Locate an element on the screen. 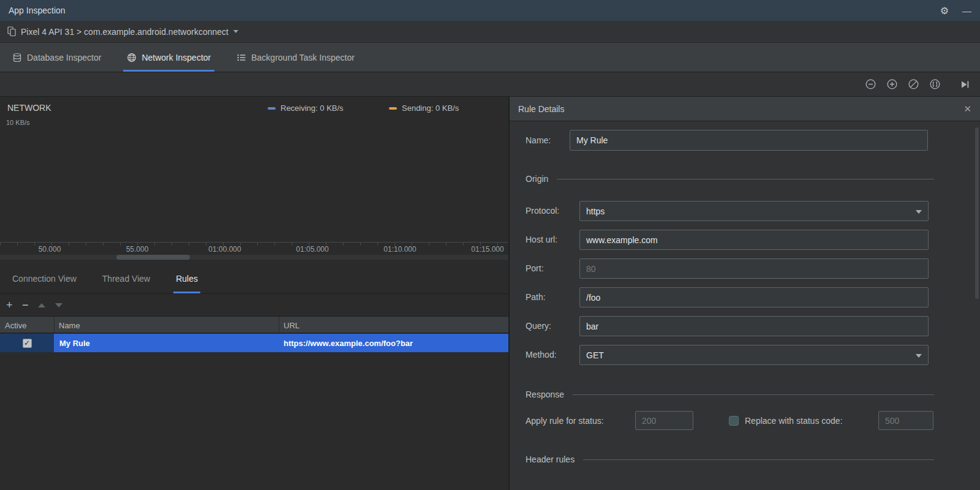 This screenshot has height=490, width=980. tab-rules: Rules is located at coordinates (187, 278).